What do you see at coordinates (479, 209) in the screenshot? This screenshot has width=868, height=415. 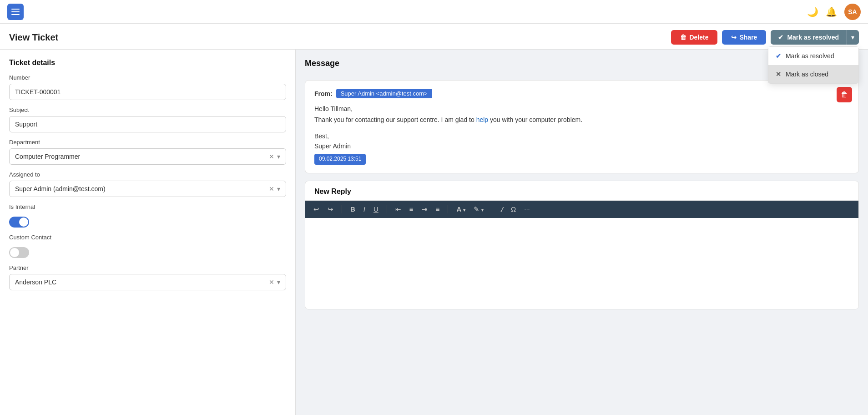 I see `highlight-button: ✎ ▾` at bounding box center [479, 209].